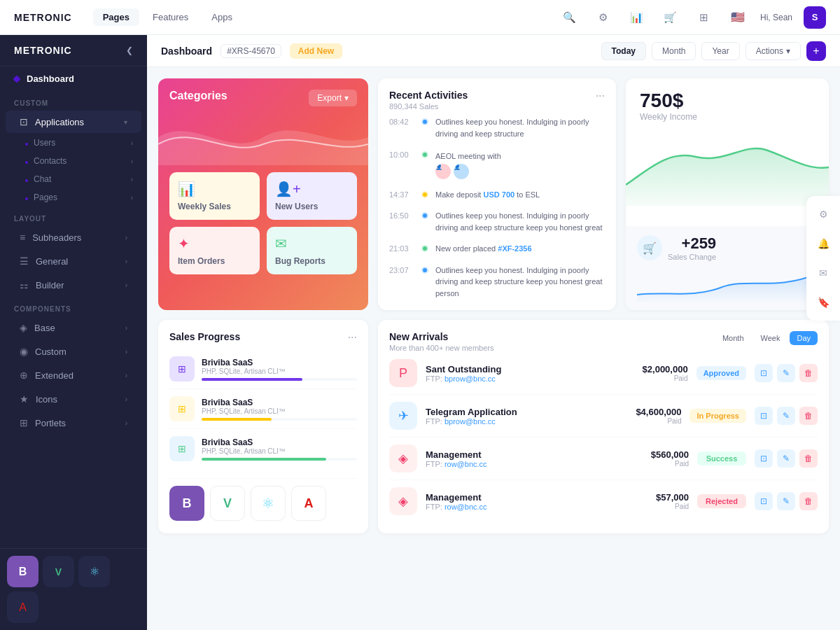  What do you see at coordinates (514, 248) in the screenshot?
I see `timeline-link: #XF-2356` at bounding box center [514, 248].